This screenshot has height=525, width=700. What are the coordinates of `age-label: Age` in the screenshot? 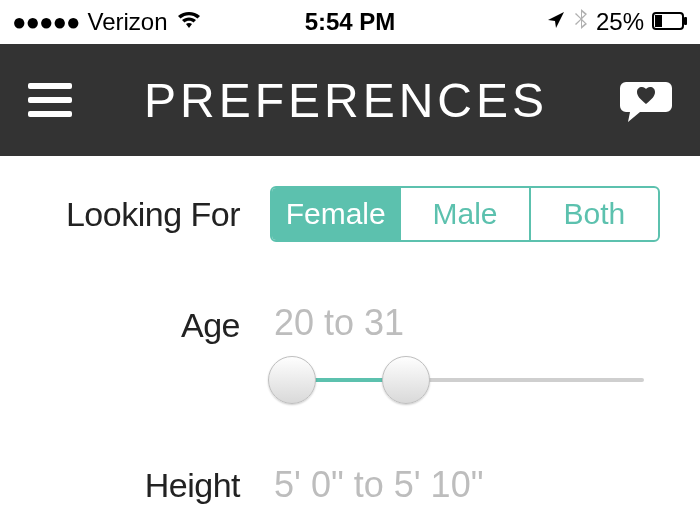 It's located at (155, 324).